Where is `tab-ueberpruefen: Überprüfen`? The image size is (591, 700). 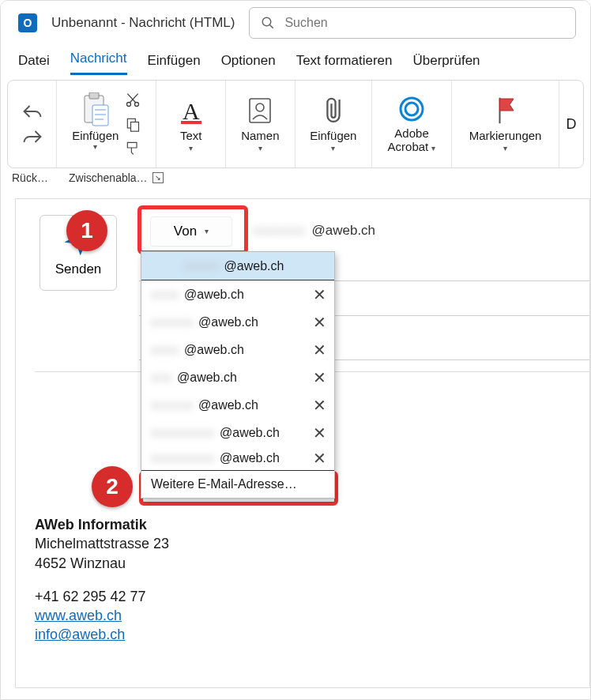
tab-ueberpruefen: Überprüfen is located at coordinates (447, 64).